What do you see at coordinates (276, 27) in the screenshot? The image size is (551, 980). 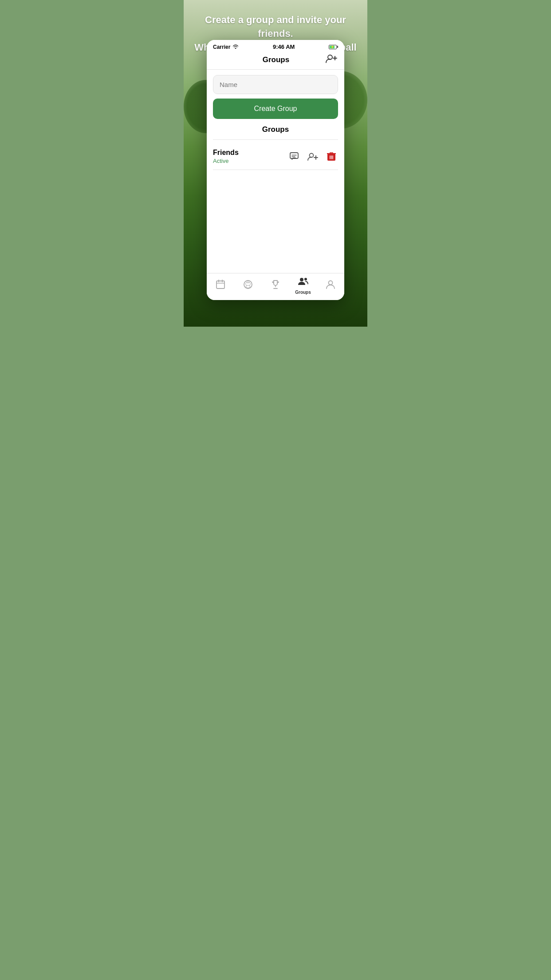 I see `promo-line1: Create a group and invite your friends.` at bounding box center [276, 27].